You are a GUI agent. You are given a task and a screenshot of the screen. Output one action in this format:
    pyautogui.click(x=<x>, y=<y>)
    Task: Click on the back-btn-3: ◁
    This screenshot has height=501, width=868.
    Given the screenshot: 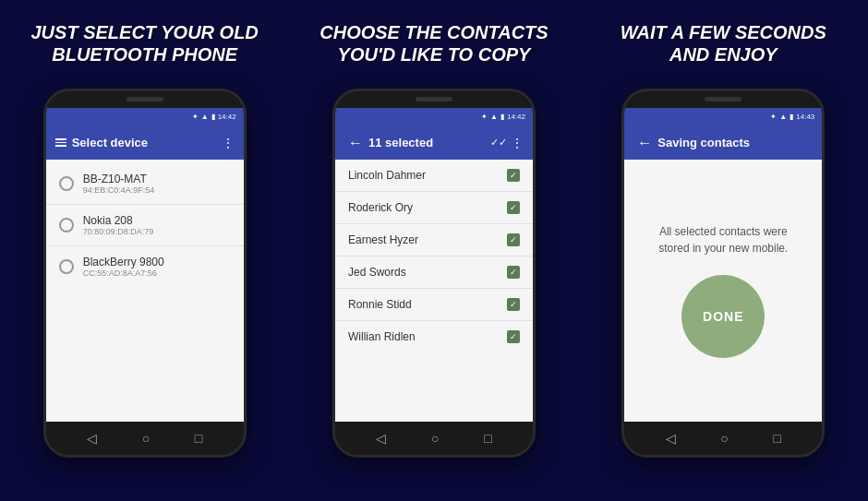 What is the action you would take?
    pyautogui.click(x=670, y=438)
    